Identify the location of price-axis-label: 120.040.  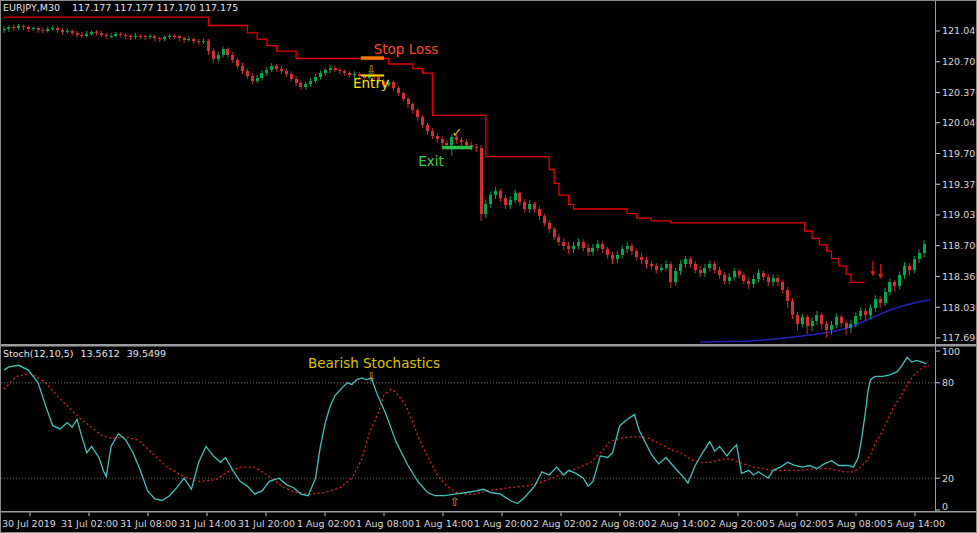
(960, 122).